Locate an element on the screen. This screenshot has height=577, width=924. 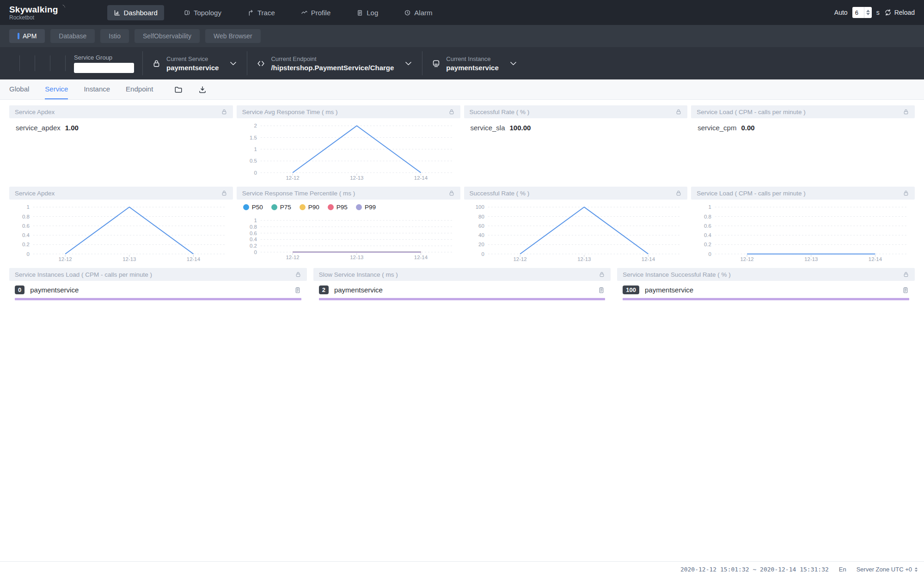
language-toggle: En is located at coordinates (843, 569).